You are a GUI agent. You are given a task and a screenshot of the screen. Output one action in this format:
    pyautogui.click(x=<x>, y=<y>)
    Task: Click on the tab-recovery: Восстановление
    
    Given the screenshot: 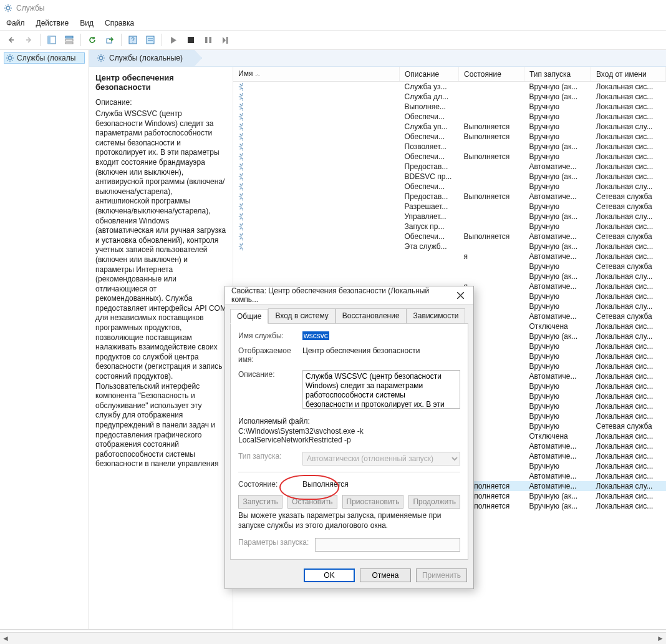 What is the action you would take?
    pyautogui.click(x=371, y=316)
    